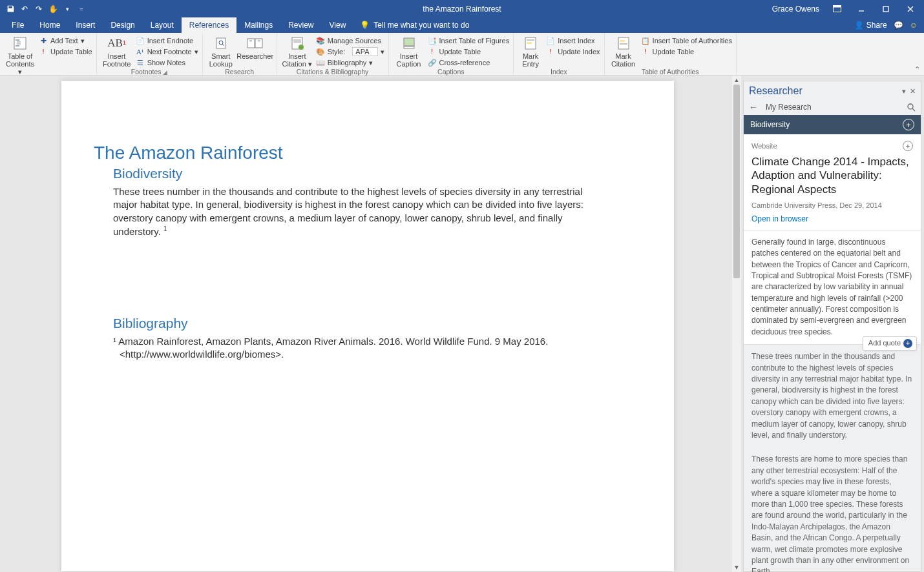 This screenshot has height=572, width=924. Describe the element at coordinates (167, 52) in the screenshot. I see `next-footnote-button: A¹Next Footnote ▾` at that location.